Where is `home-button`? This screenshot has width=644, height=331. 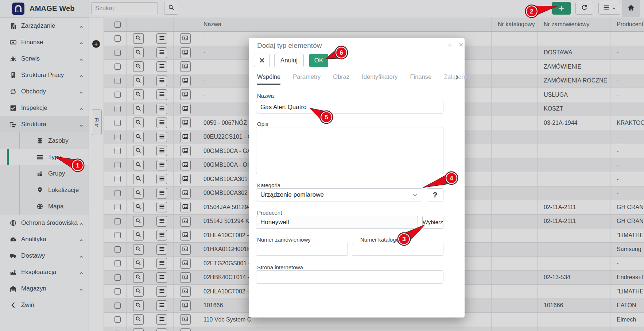 home-button is located at coordinates (631, 9).